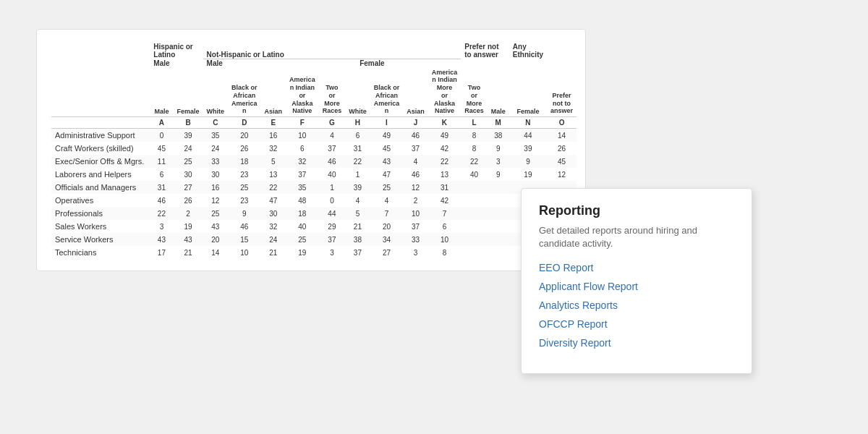  What do you see at coordinates (445, 93) in the screenshot?
I see `th-american-indian-f: American IndianMoreor AlaskaNative` at bounding box center [445, 93].